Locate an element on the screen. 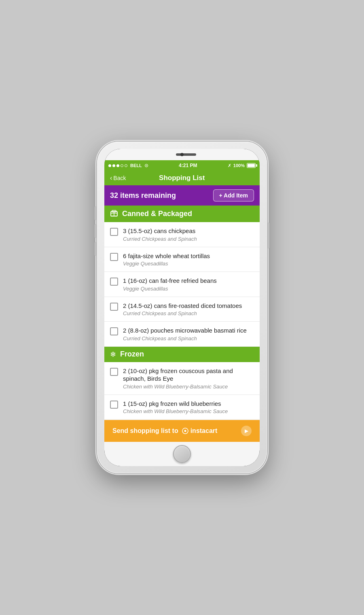  section-title-canned: Canned & Packaged is located at coordinates (157, 214).